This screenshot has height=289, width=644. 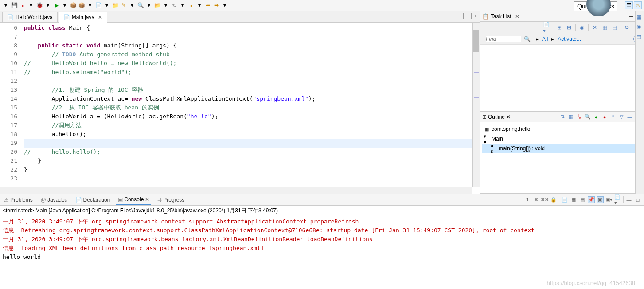 What do you see at coordinates (613, 117) in the screenshot?
I see `outline-tool-icon: ᵒ` at bounding box center [613, 117].